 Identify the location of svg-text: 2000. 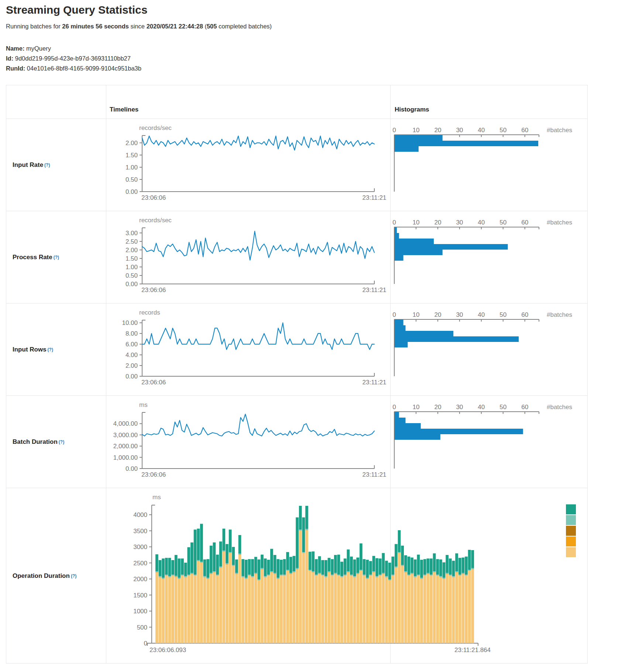
(140, 579).